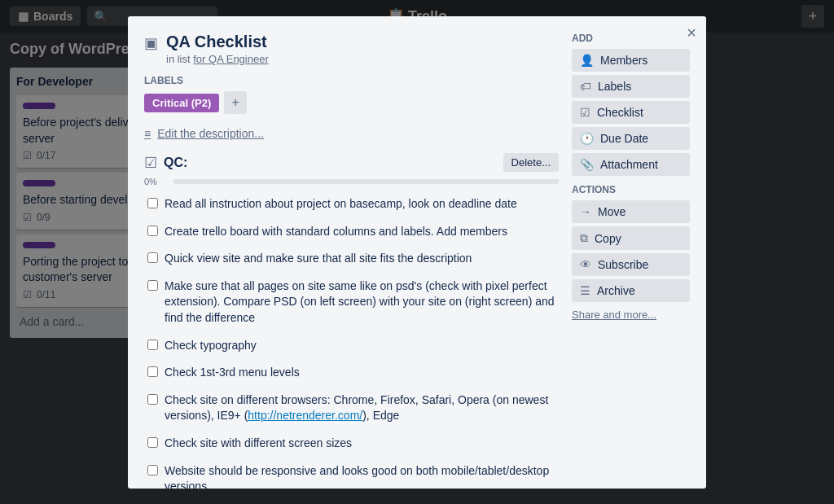 Image resolution: width=834 pixels, height=504 pixels. What do you see at coordinates (352, 49) in the screenshot?
I see `modal-header: ▣ QA Checklist in list for QA Engineer` at bounding box center [352, 49].